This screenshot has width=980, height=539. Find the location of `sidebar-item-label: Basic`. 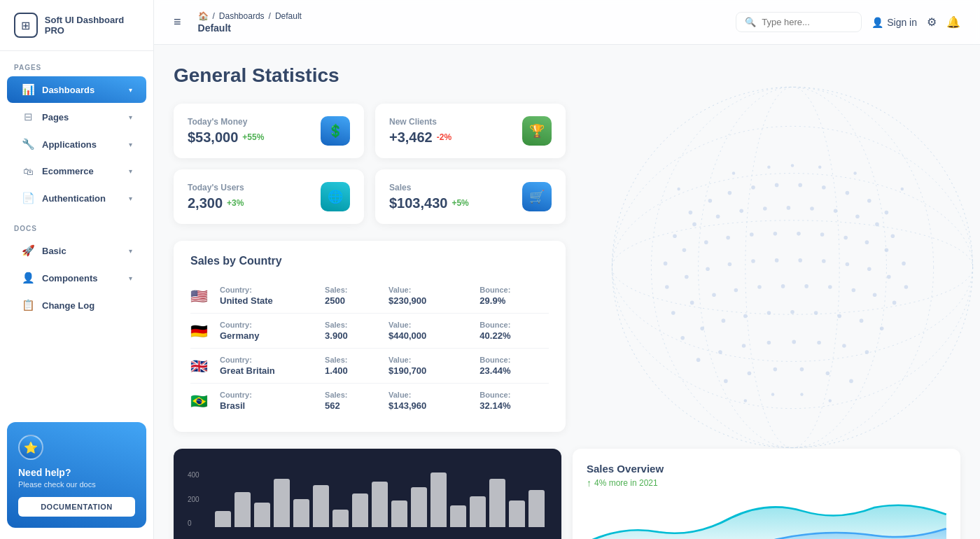

sidebar-item-label: Basic is located at coordinates (55, 251).